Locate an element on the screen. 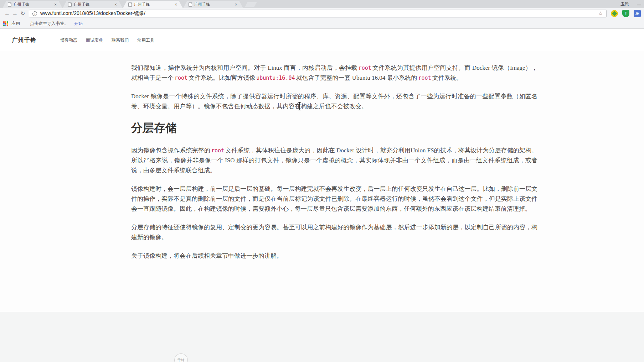  browser-chrome: 广州千锋 × 广州千锋 × 广州千锋 × 广州千锋 × 卫民 ← → ↻ i is located at coordinates (322, 14).